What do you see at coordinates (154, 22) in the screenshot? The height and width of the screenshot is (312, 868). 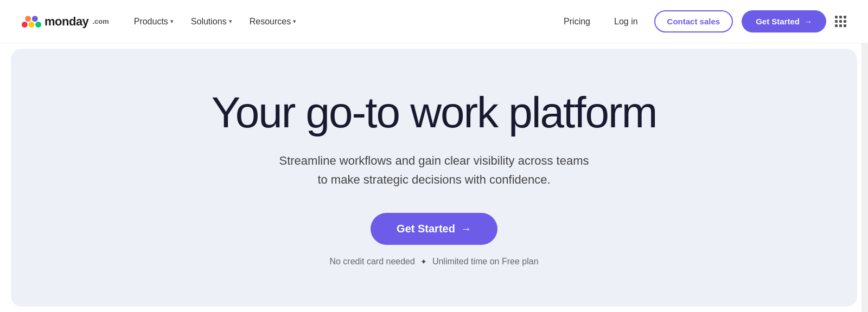 I see `nav-item-products: Products ▾` at bounding box center [154, 22].